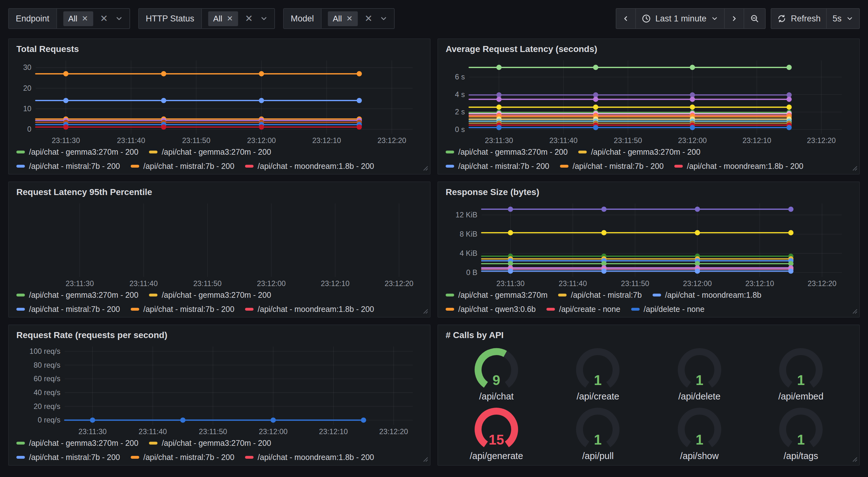 The height and width of the screenshot is (477, 868). I want to click on gauge-api-generate: 15/api/generate, so click(497, 432).